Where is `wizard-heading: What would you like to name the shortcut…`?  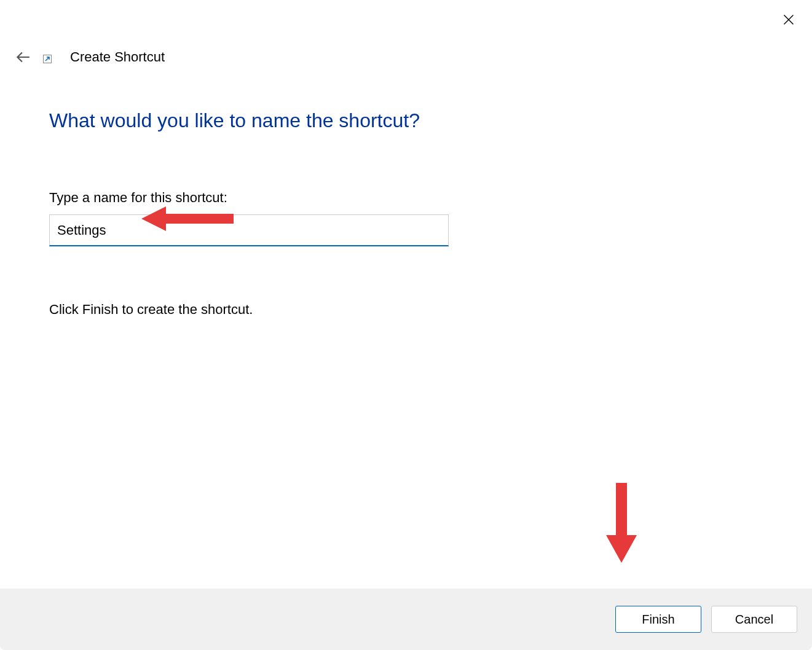 wizard-heading: What would you like to name the shortcut… is located at coordinates (406, 120).